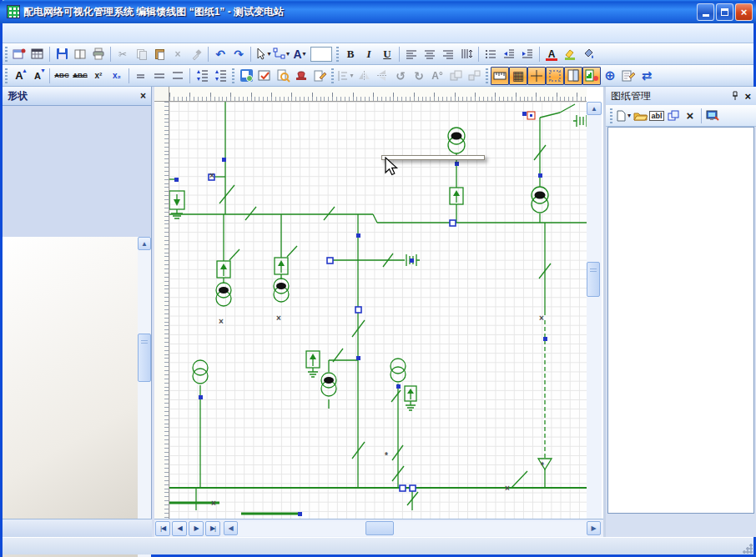  What do you see at coordinates (345, 76) in the screenshot?
I see `align-shapes-icon: ▾` at bounding box center [345, 76].